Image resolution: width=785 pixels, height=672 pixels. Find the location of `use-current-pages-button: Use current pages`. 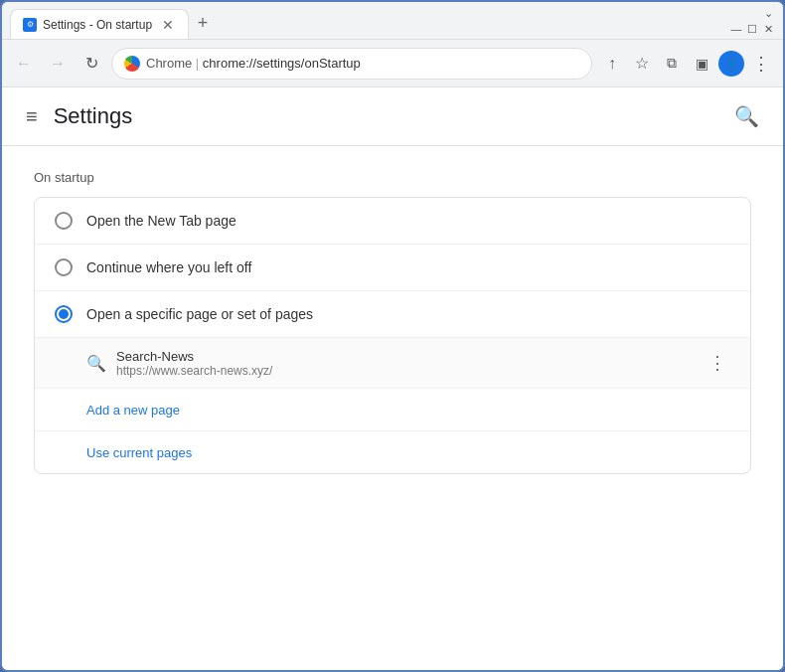

use-current-pages-button: Use current pages is located at coordinates (139, 453).